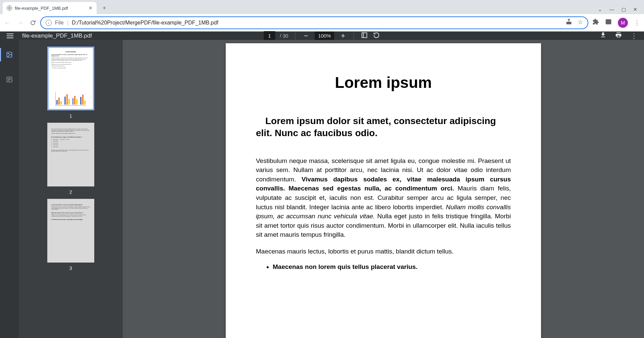  I want to click on nav-buttons: ← →, so click(20, 23).